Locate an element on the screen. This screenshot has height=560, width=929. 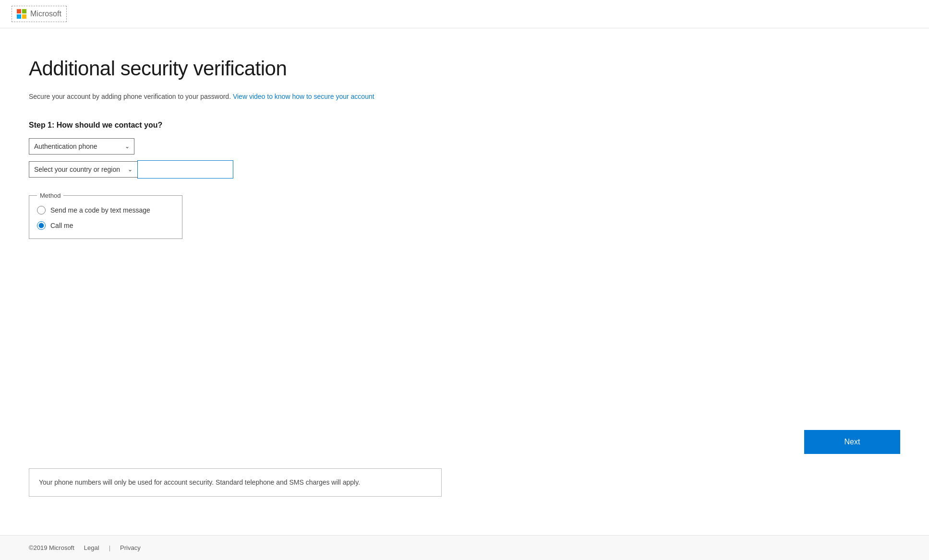
subtitle-link: View video to know how to secure your ac… is located at coordinates (303, 96).